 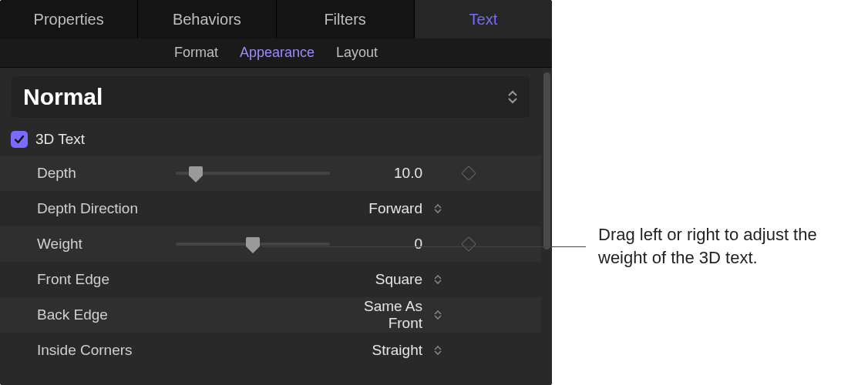 I want to click on front-edge-value: Square, so click(x=380, y=280).